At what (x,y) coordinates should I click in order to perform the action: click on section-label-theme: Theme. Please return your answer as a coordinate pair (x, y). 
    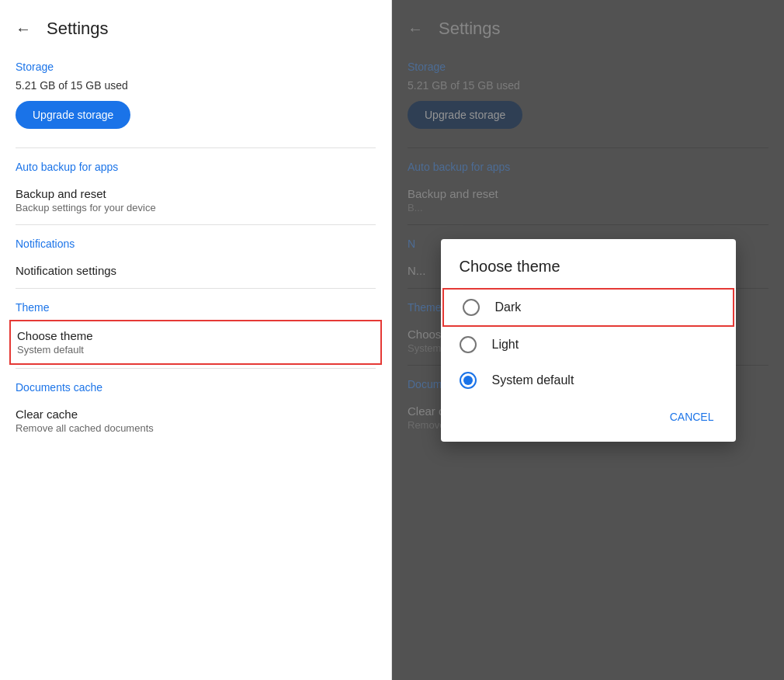
    Looking at the image, I should click on (196, 307).